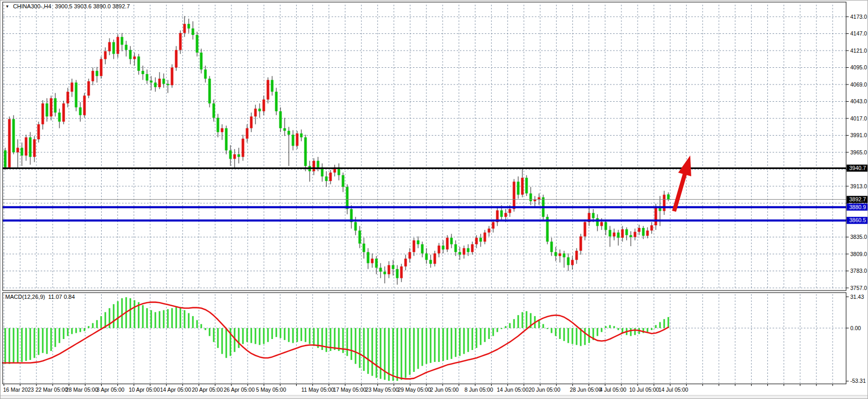 This screenshot has height=399, width=868. I want to click on svg-text: 3965.0, so click(859, 152).